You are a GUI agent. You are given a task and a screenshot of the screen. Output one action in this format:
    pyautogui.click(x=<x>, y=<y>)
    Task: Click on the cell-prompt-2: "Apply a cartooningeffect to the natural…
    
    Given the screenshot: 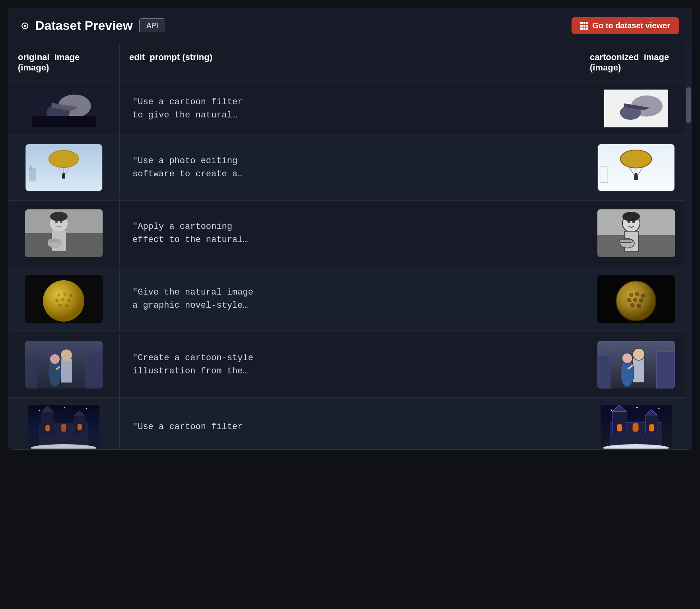 What is the action you would take?
    pyautogui.click(x=350, y=233)
    